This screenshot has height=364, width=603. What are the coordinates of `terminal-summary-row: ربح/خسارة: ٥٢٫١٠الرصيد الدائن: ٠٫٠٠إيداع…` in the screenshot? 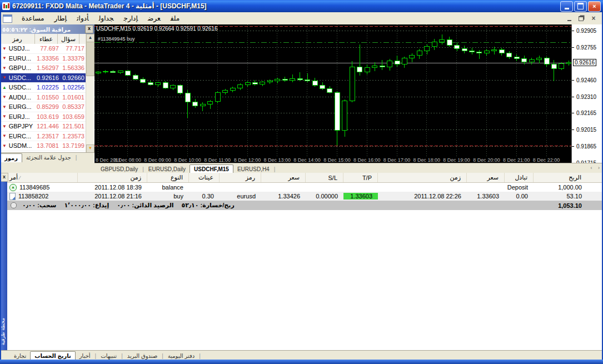 It's located at (305, 206).